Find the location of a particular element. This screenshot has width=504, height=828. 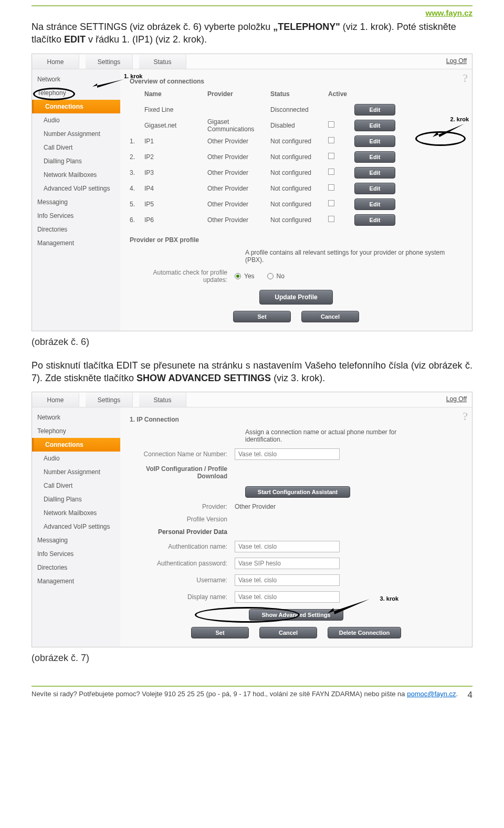

header-url: www.fayn.cz is located at coordinates (236, 13).